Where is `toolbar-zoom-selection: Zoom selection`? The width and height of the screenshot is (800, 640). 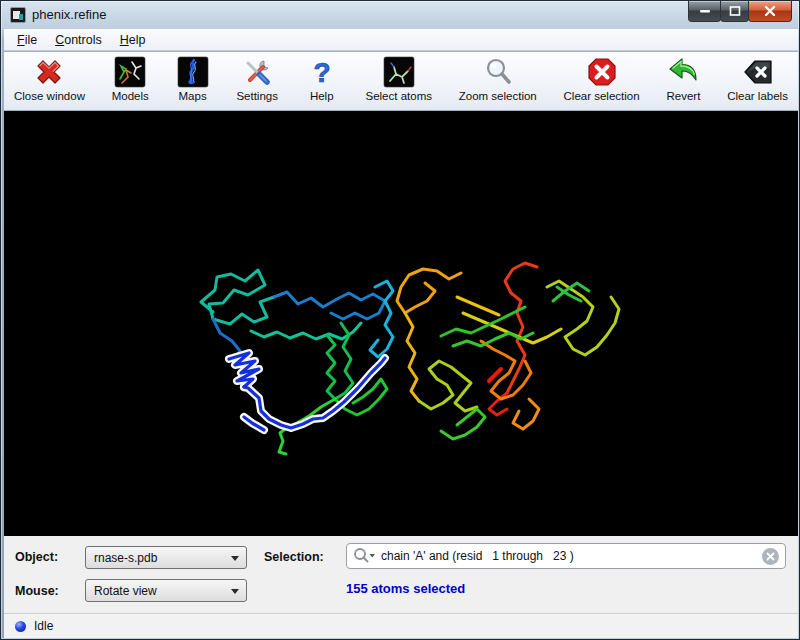 toolbar-zoom-selection: Zoom selection is located at coordinates (498, 78).